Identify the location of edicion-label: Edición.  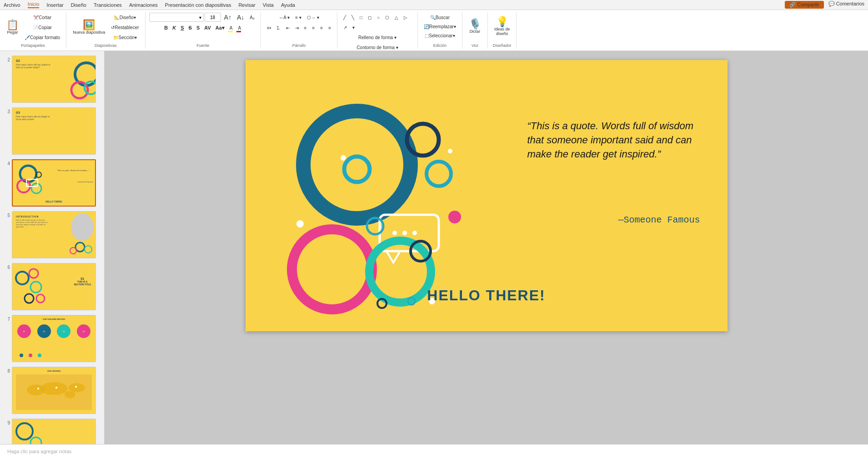
(440, 45).